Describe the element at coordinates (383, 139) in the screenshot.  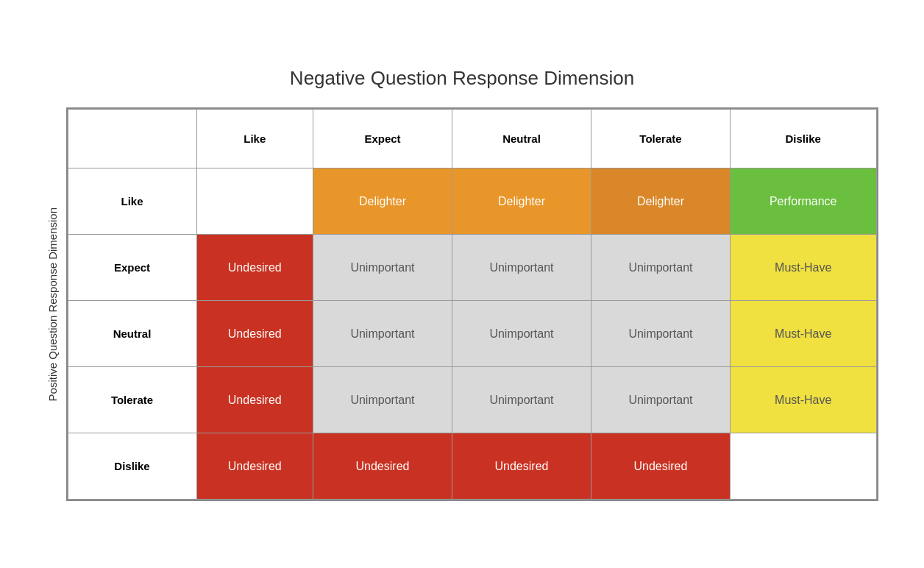
I see `col-header-expect: Expect` at that location.